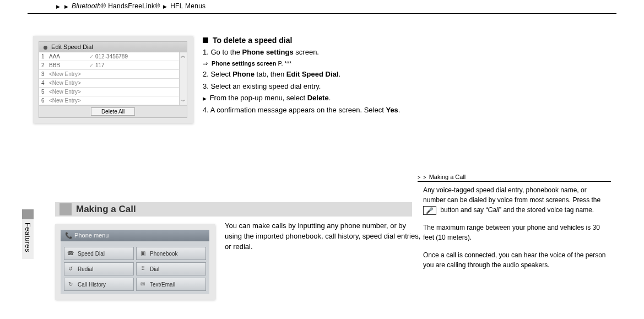 The image size is (644, 319). Describe the element at coordinates (252, 40) in the screenshot. I see `heading-text: To delete a speed dial` at that location.